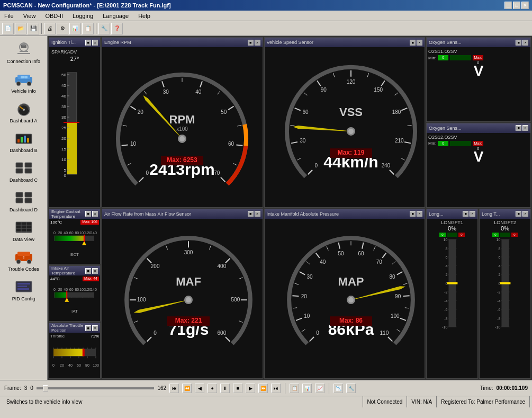  Describe the element at coordinates (266, 388) in the screenshot. I see `playback-bar: Frame: 3 0 162 ⏮ ⏪ ◀ ● ⏸ ■ ▶ ⏩ ⏭ 📋 📊 📈 📉…` at that location.